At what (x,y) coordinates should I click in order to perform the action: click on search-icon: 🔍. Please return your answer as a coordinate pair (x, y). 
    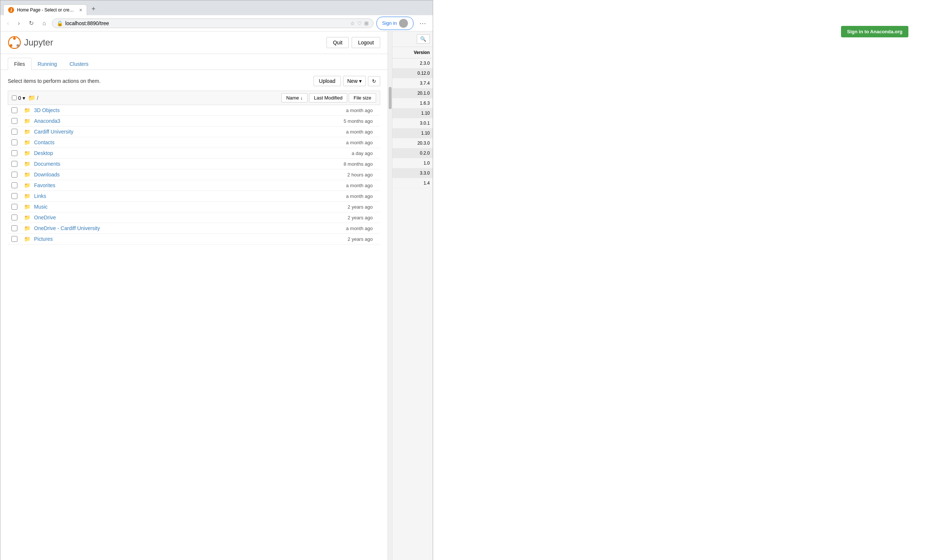
    Looking at the image, I should click on (423, 39).